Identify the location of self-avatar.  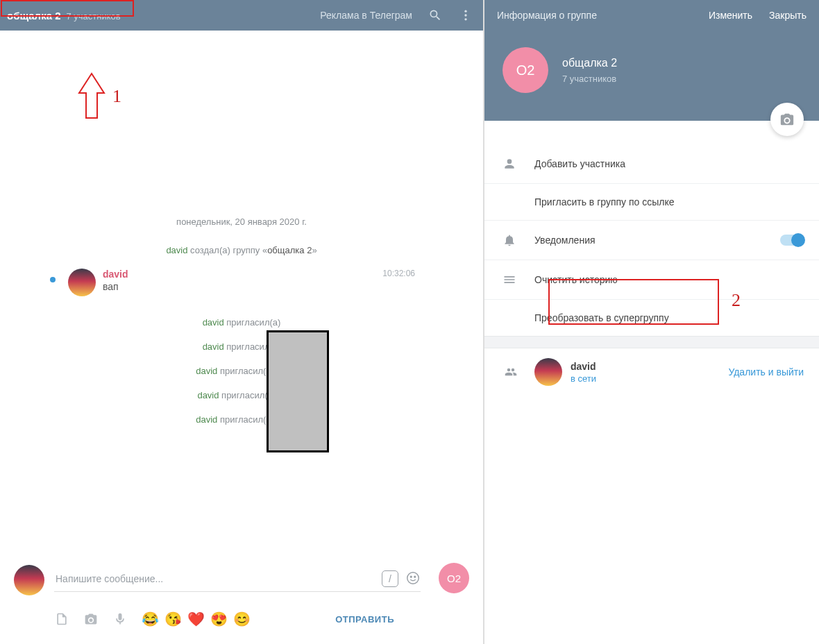
(29, 580).